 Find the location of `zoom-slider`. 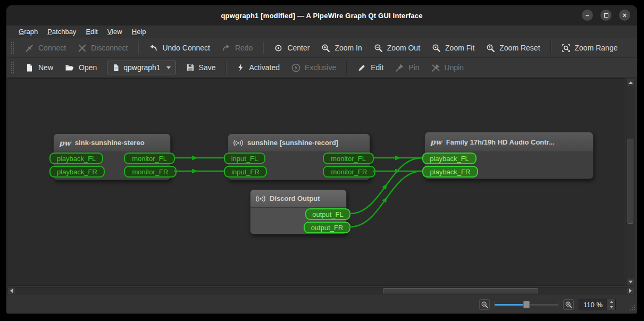

zoom-slider is located at coordinates (526, 305).